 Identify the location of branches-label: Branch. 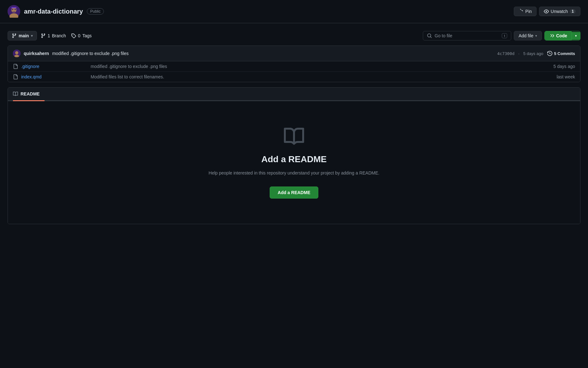
(59, 36).